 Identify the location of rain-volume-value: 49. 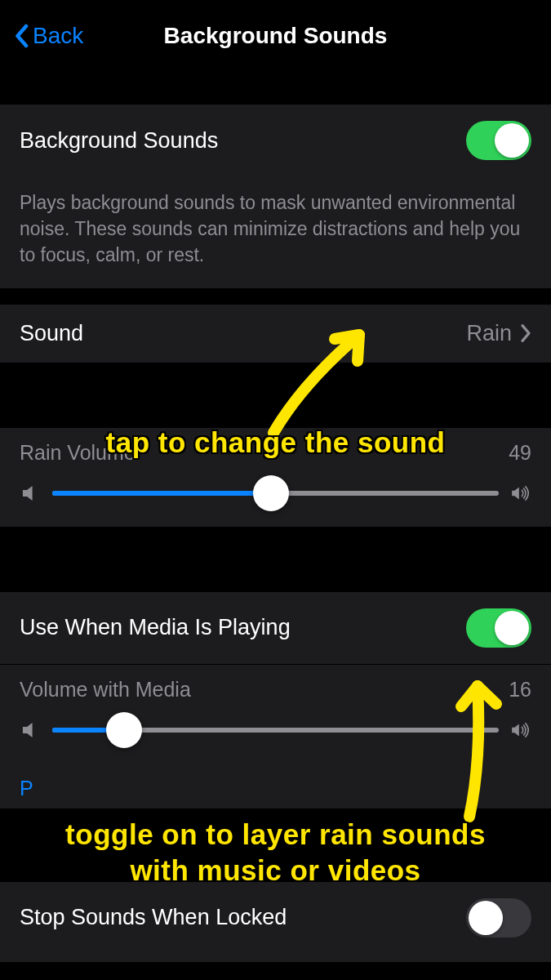
(520, 452).